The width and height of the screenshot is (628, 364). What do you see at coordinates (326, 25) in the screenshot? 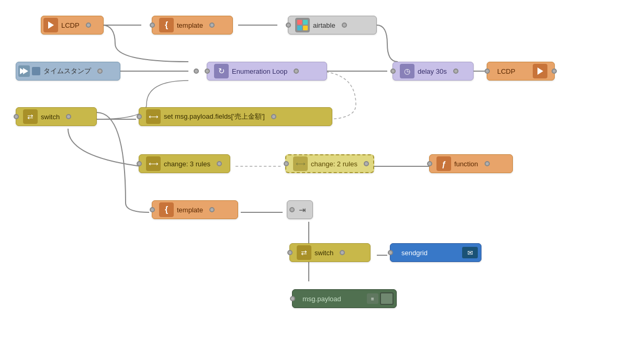
I see `airtable1-label: airtable` at bounding box center [326, 25].